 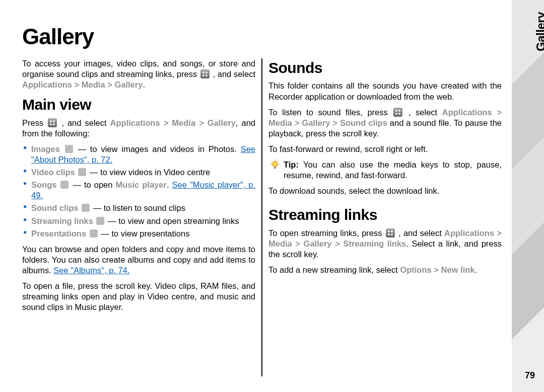 What do you see at coordinates (262, 37) in the screenshot?
I see `page-title: Gallery` at bounding box center [262, 37].